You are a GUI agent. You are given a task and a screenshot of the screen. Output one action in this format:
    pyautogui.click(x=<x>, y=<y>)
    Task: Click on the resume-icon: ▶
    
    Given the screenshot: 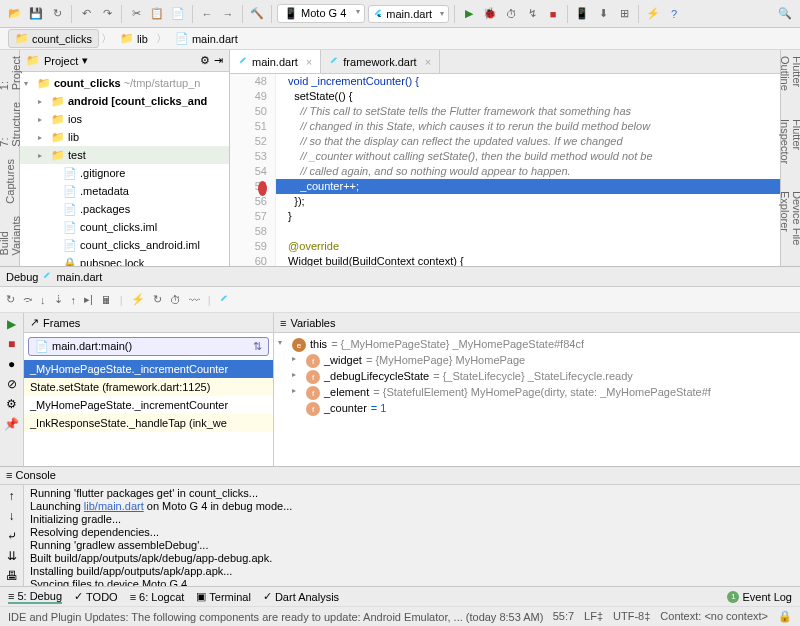 What is the action you would take?
    pyautogui.click(x=12, y=324)
    